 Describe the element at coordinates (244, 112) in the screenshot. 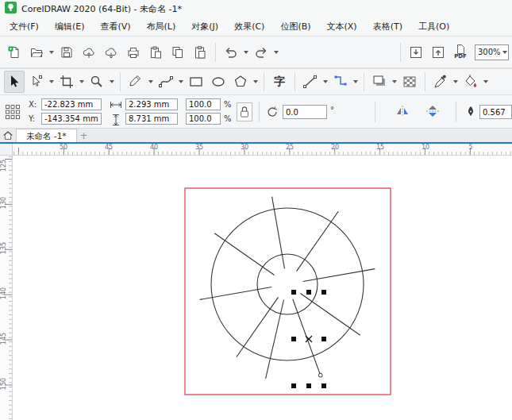

I see `lock-ratio-button` at that location.